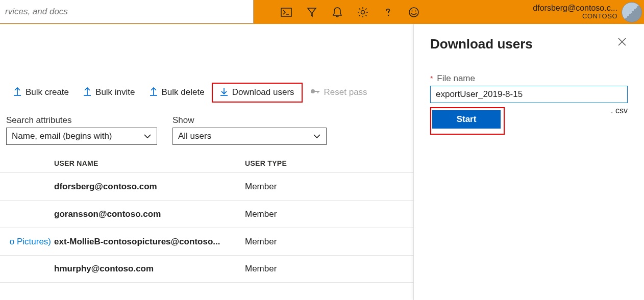 This screenshot has width=644, height=300. What do you see at coordinates (207, 269) in the screenshot?
I see `table-row: hmurphy@contoso.comMember` at bounding box center [207, 269].